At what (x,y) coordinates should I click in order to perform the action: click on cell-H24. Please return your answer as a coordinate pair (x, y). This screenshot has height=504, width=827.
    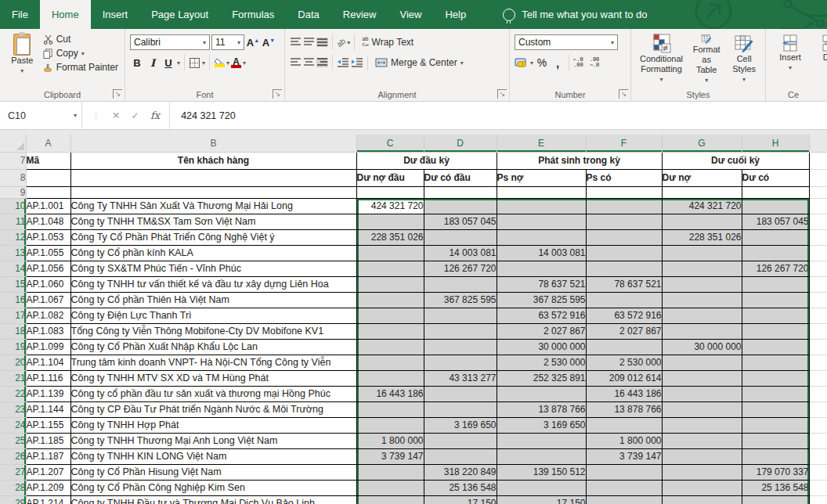
    Looking at the image, I should click on (775, 425).